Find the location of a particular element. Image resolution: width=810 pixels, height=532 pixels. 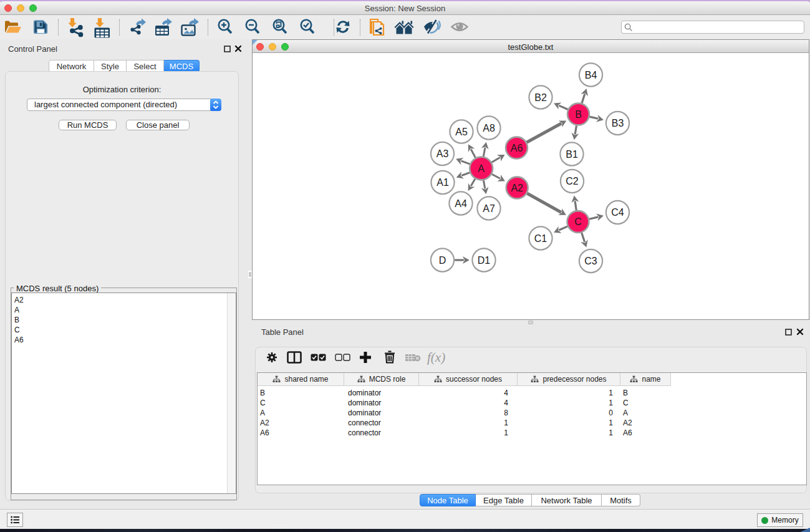

svg-text: B is located at coordinates (579, 115).